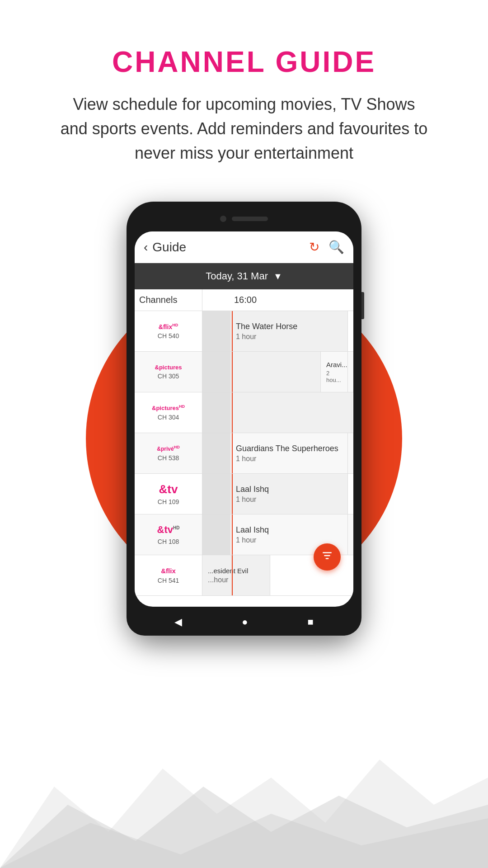  Describe the element at coordinates (145, 247) in the screenshot. I see `back-button: ‹` at that location.